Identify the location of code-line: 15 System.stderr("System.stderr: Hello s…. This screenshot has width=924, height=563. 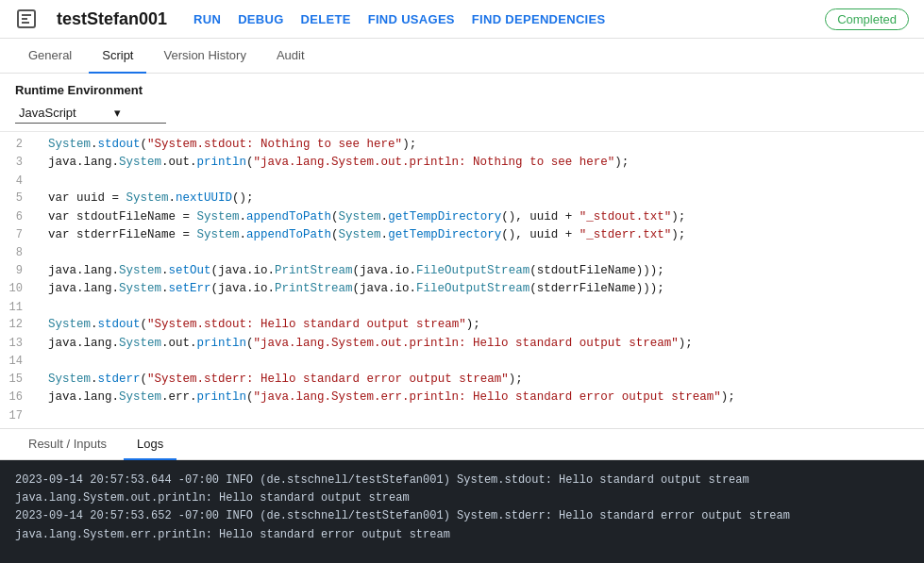
(462, 379).